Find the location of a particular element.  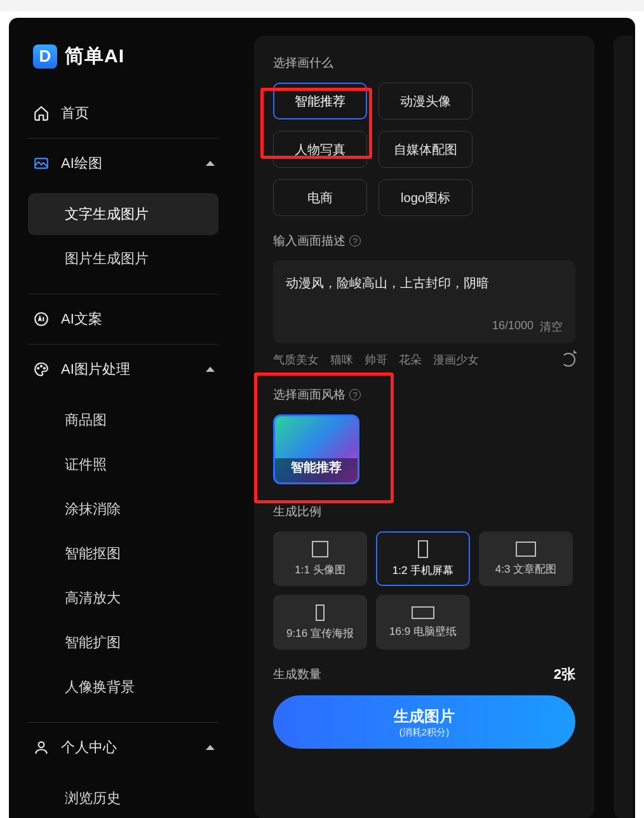

suggestion-tag: 气质美女 is located at coordinates (296, 360).